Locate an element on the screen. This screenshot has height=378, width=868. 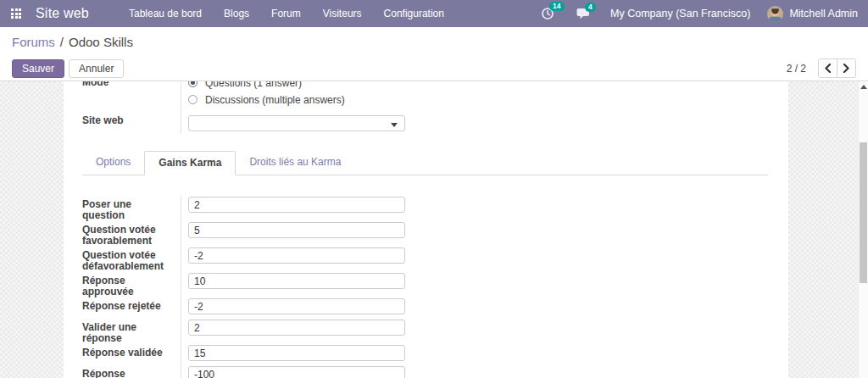
field-label-reponse-inappropriee: Réponse inappropriée is located at coordinates (131, 371).